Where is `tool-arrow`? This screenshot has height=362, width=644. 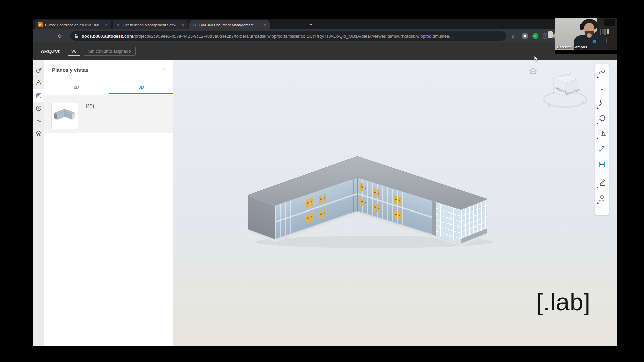
tool-arrow is located at coordinates (602, 149).